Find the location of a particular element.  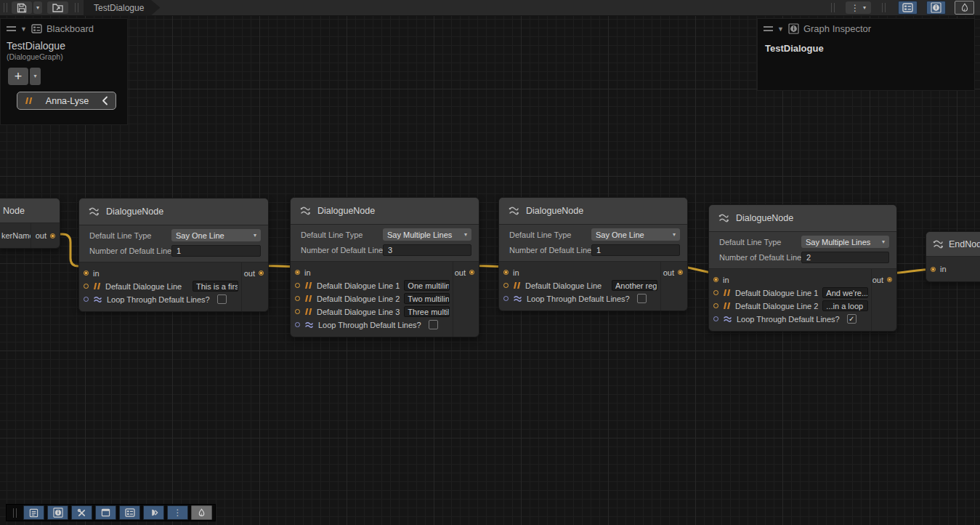

add-property-button: + is located at coordinates (18, 76).